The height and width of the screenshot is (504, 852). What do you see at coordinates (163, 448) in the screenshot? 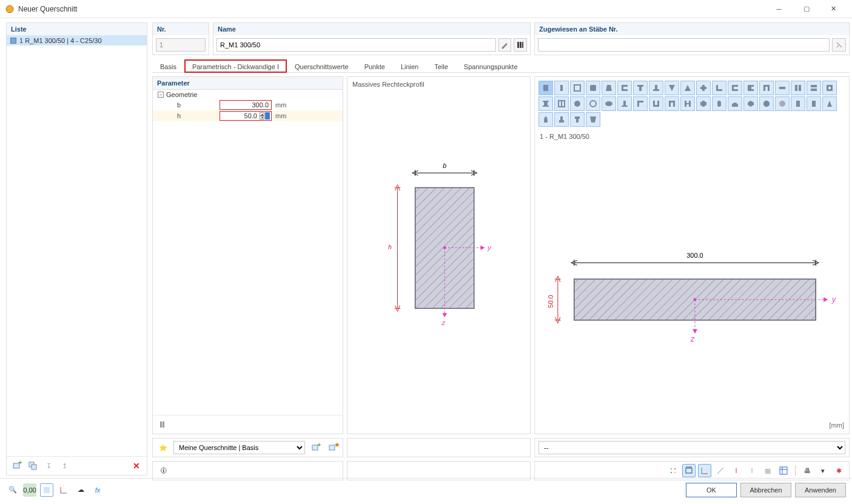
I see `favorite-button: ⭐` at bounding box center [163, 448].